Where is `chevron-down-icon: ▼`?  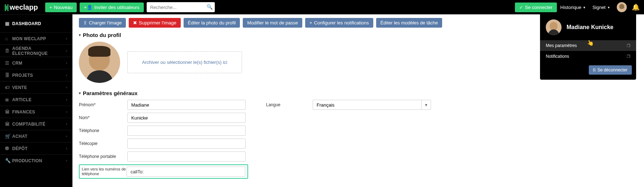 chevron-down-icon: ▼ is located at coordinates (426, 105).